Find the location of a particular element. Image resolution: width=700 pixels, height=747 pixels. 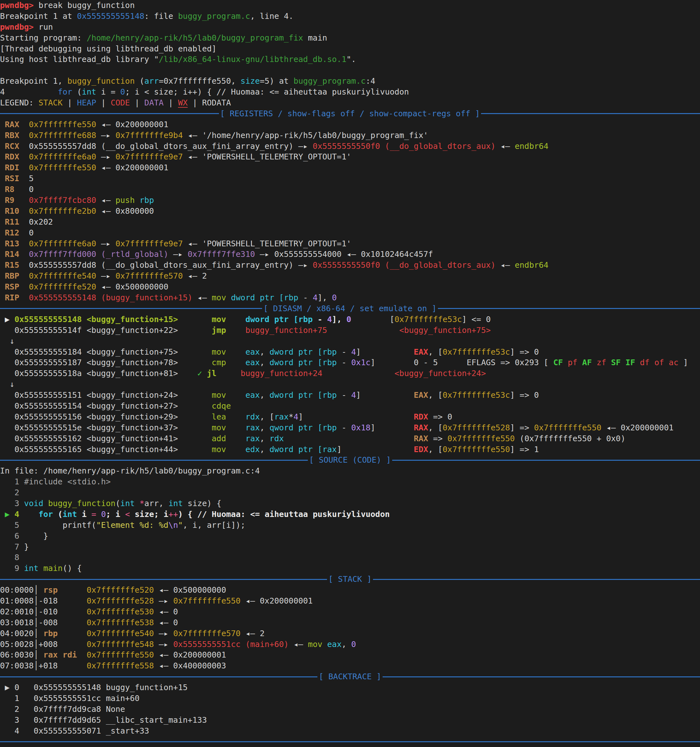

terminal-line: R14 0x7ffff7ffd000 (_rtld_global) —▸ 0x7… is located at coordinates (350, 254).